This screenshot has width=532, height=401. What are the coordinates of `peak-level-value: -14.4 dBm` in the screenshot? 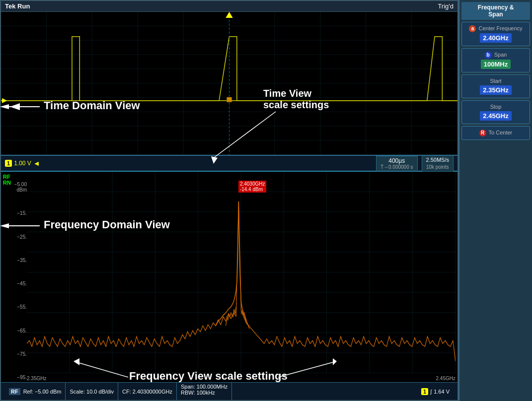 It's located at (252, 190).